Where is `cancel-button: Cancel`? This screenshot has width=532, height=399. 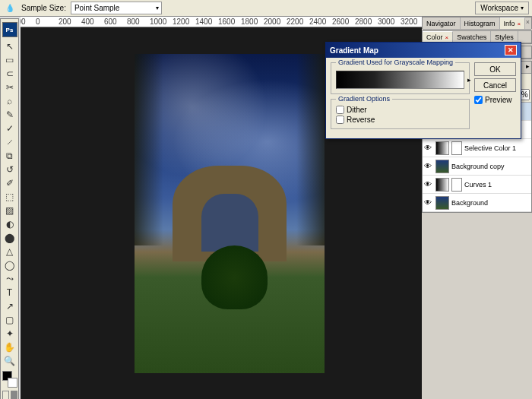 cancel-button: Cancel is located at coordinates (496, 85).